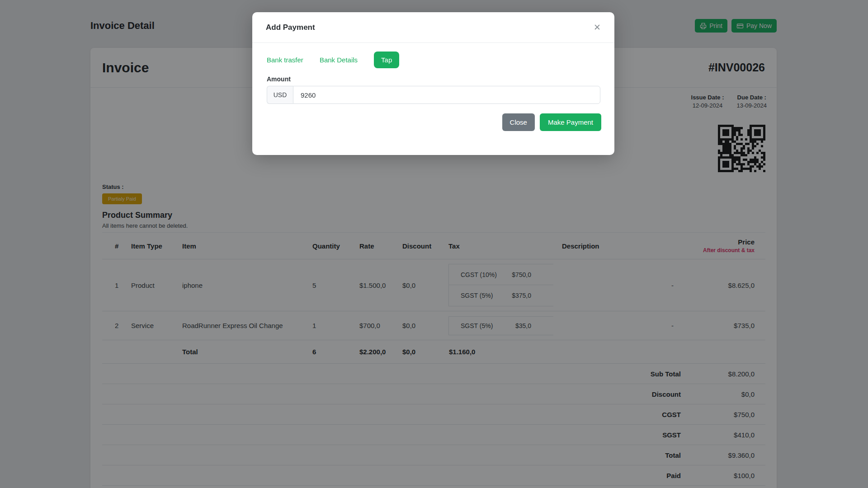 The width and height of the screenshot is (868, 488). I want to click on tab-bank-transfer: Bank trasfer, so click(285, 60).